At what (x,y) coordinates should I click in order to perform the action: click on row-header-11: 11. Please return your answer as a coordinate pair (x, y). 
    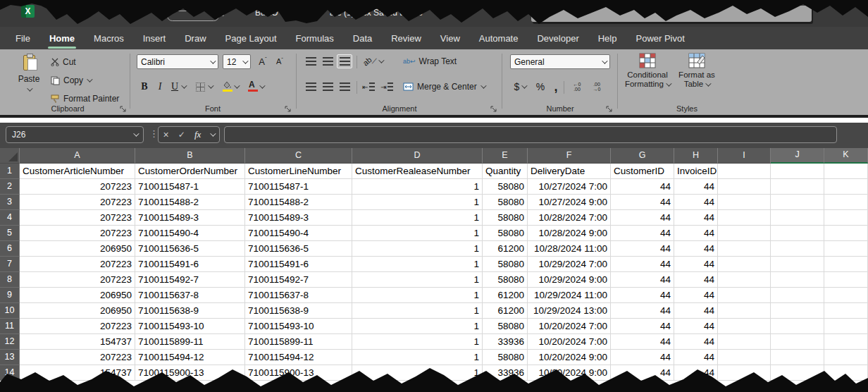
    Looking at the image, I should click on (10, 326).